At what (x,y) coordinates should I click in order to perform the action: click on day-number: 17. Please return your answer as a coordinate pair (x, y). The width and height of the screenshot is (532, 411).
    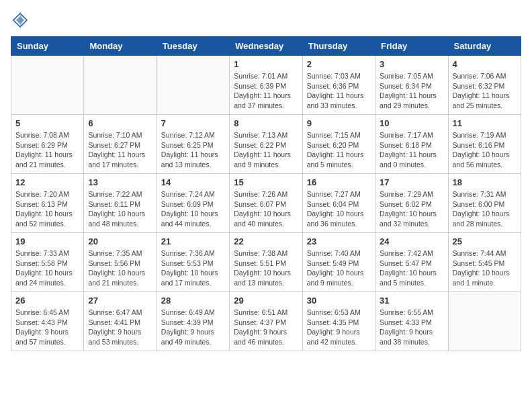
    Looking at the image, I should click on (411, 183).